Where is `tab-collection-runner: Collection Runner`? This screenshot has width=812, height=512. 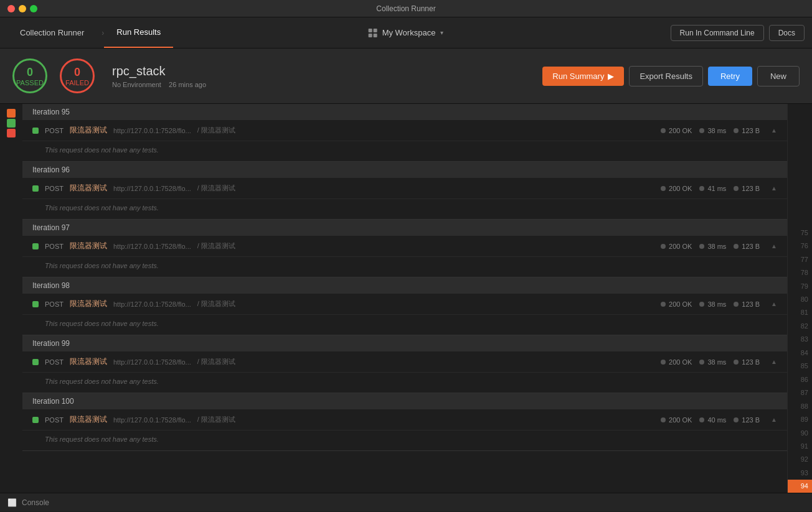
tab-collection-runner: Collection Runner is located at coordinates (52, 32).